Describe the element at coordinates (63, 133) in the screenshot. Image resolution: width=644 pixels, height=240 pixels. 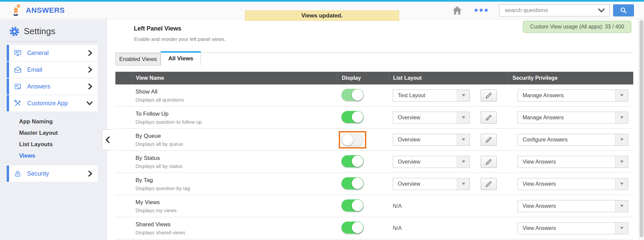
I see `sidebar-subitem-master-layout: Master Layout` at that location.